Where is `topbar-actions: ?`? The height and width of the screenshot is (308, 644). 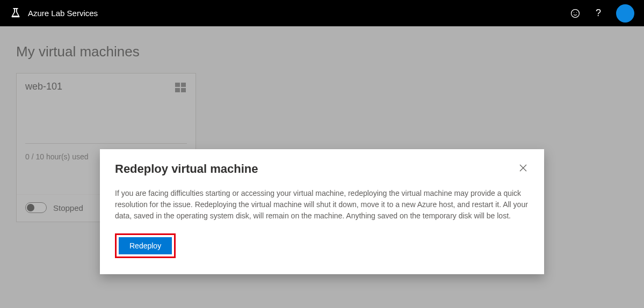
topbar-actions: ? is located at coordinates (602, 13).